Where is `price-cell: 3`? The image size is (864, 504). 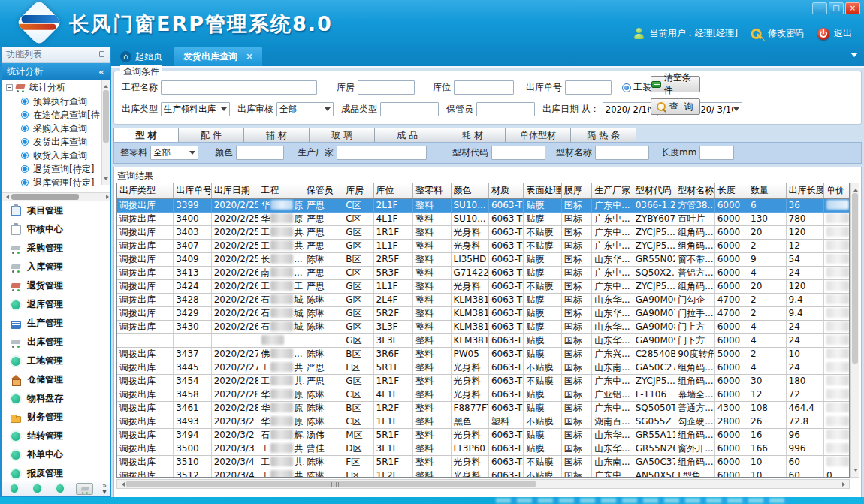
price-cell: 3 is located at coordinates (837, 219).